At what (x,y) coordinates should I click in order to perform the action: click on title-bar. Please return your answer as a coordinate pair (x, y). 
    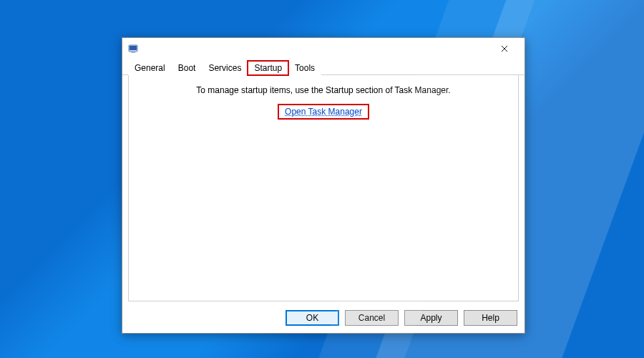
    Looking at the image, I should click on (323, 49).